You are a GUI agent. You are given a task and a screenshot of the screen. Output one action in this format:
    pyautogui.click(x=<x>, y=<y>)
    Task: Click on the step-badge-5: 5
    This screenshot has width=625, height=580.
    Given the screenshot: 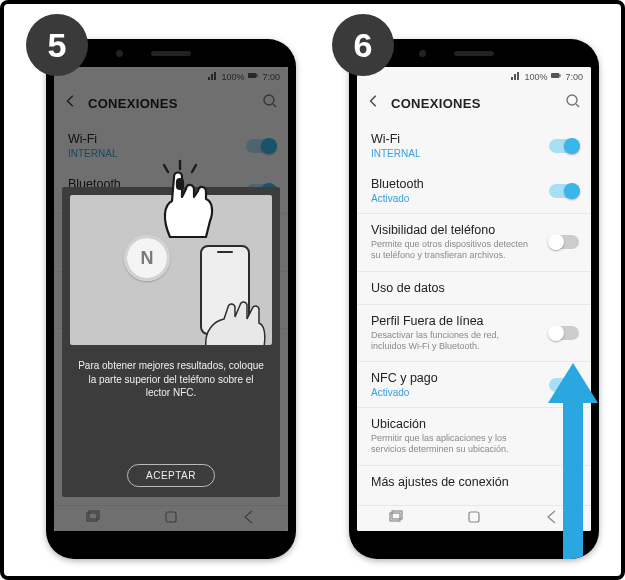 What is the action you would take?
    pyautogui.click(x=57, y=45)
    